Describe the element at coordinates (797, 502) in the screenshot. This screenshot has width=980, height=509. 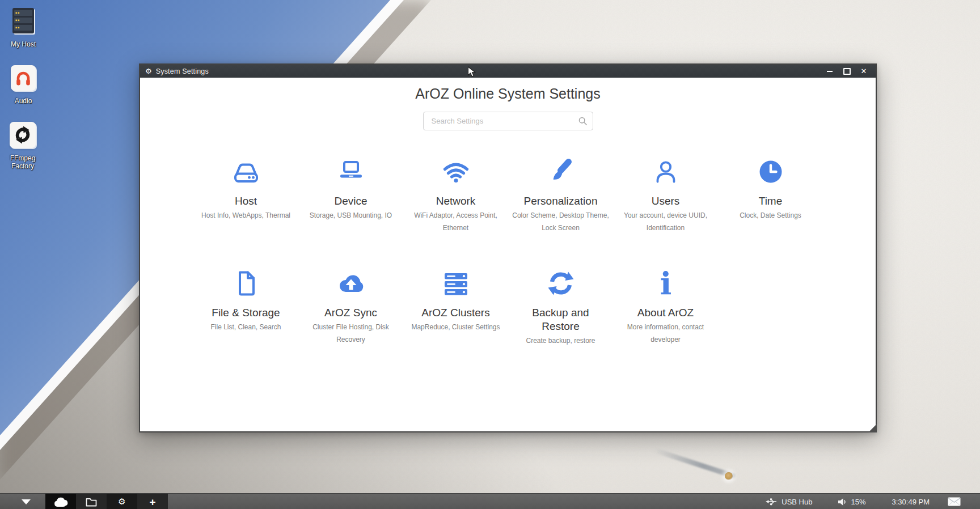
I see `tray-usb-label: USB Hub` at that location.